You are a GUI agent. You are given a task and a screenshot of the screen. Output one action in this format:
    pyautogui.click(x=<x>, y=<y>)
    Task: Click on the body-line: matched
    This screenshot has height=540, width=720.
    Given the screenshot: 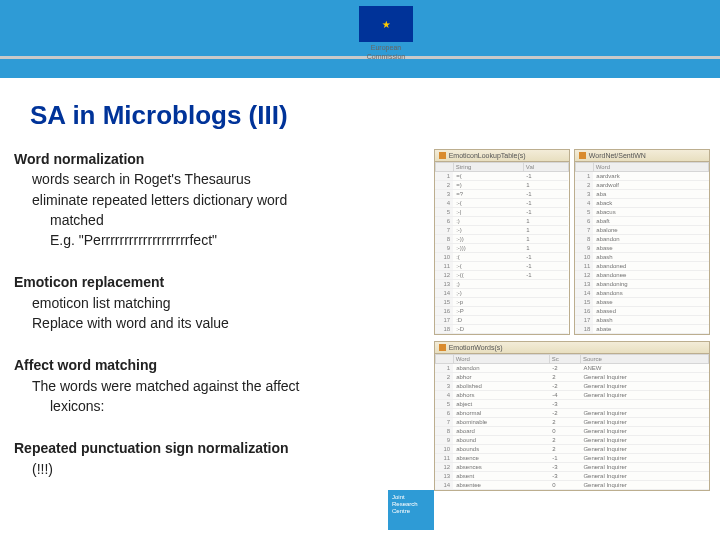 What is the action you would take?
    pyautogui.click(x=217, y=220)
    